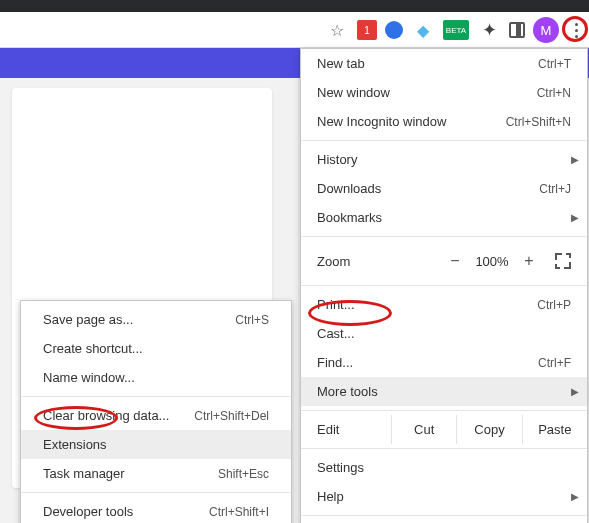  I want to click on menu-help: Help▶, so click(444, 496).